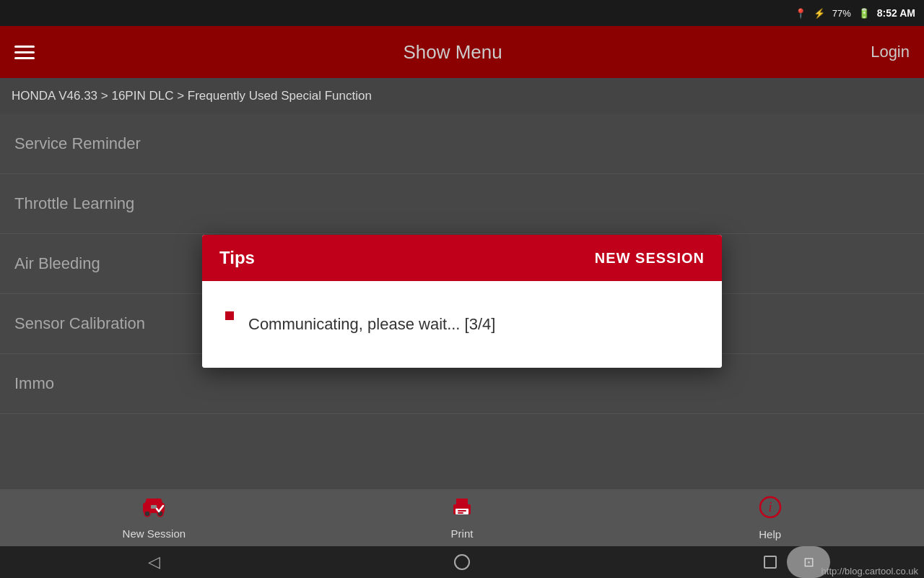  What do you see at coordinates (770, 510) in the screenshot?
I see `help-icon: i` at bounding box center [770, 510].